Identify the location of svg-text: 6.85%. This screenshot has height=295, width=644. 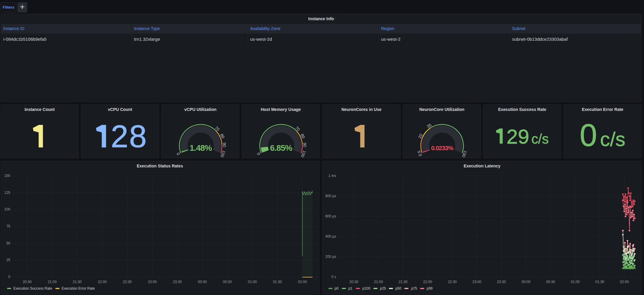
(281, 148).